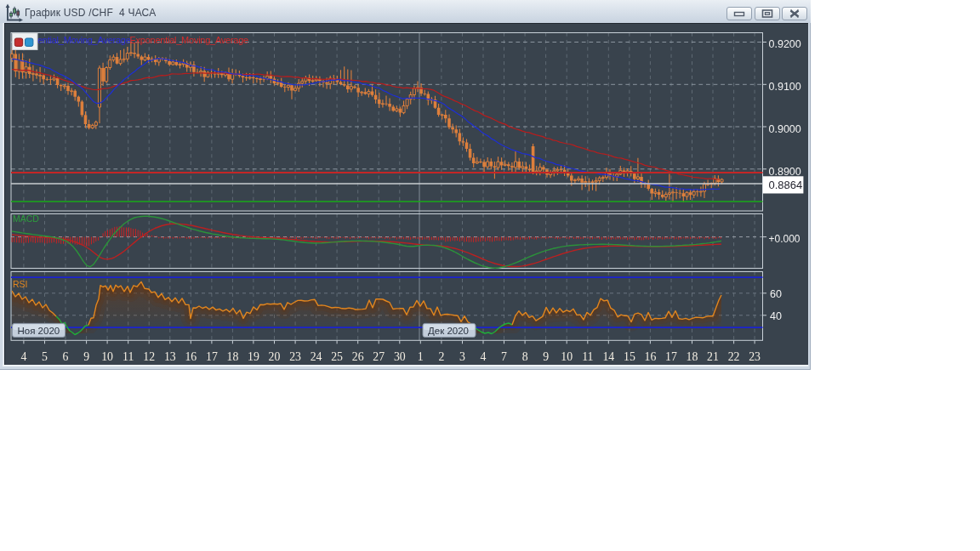 This screenshot has width=980, height=551. I want to click on svg-text: Ноя 2020, so click(39, 331).